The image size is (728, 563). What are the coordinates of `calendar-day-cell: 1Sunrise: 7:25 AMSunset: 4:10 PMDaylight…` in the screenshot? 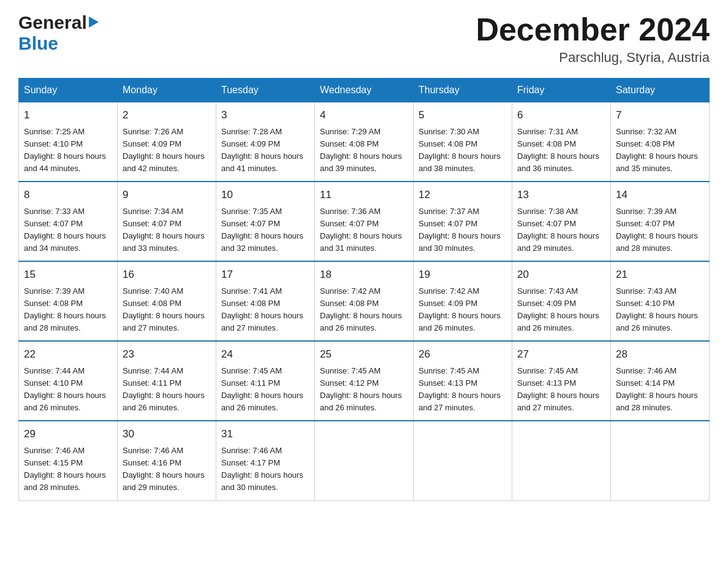 It's located at (69, 142).